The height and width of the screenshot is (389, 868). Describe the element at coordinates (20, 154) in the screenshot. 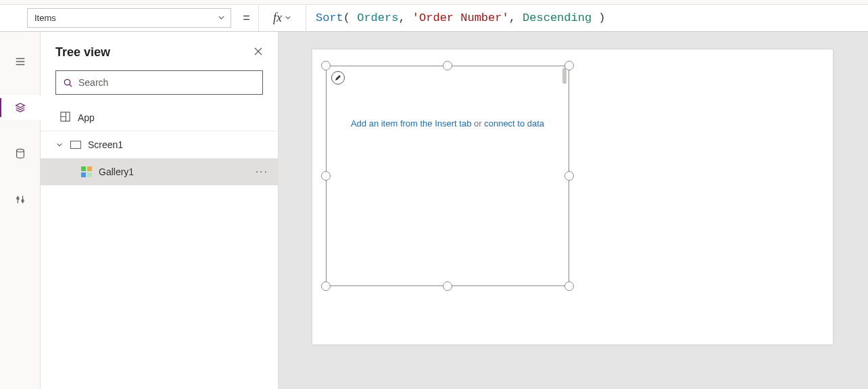

I see `database-icon` at that location.